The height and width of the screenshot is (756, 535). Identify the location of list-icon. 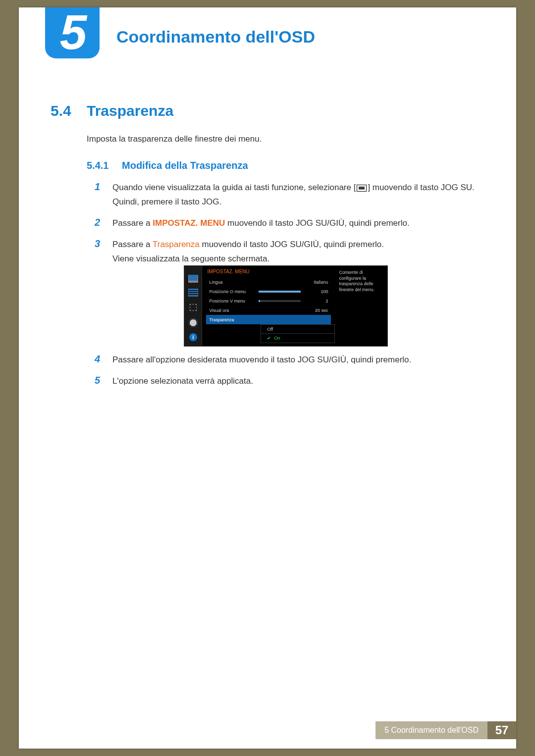
(193, 293).